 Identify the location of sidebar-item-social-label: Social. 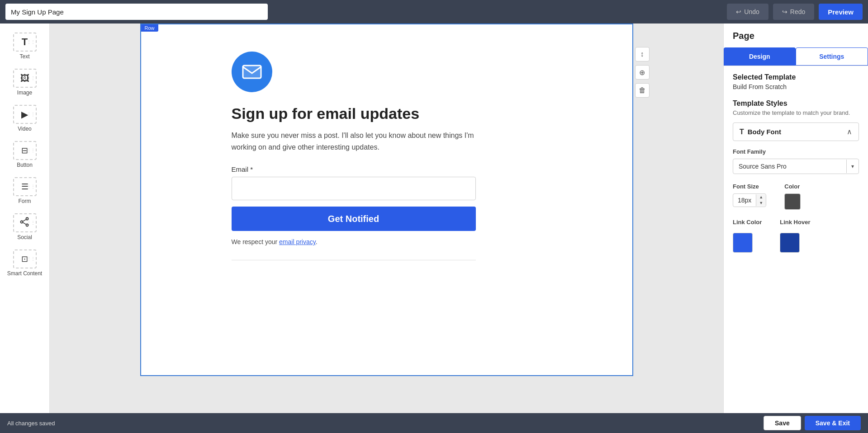
(24, 237).